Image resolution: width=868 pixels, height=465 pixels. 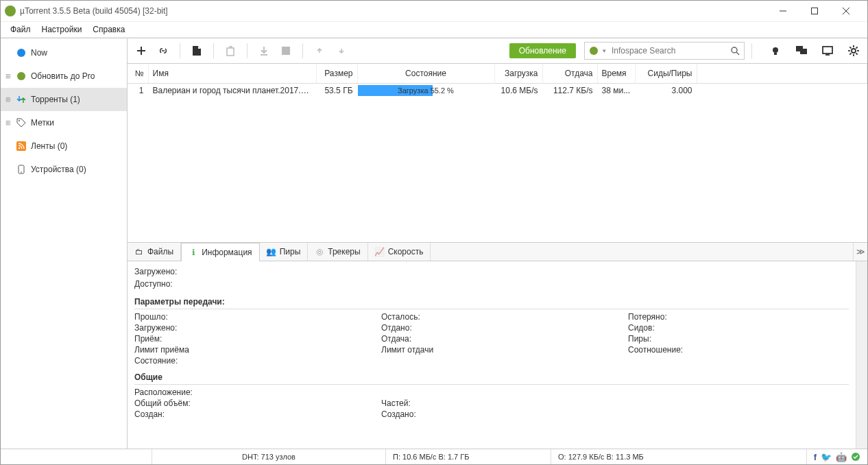 I want to click on facebook-icon: f, so click(x=815, y=457).